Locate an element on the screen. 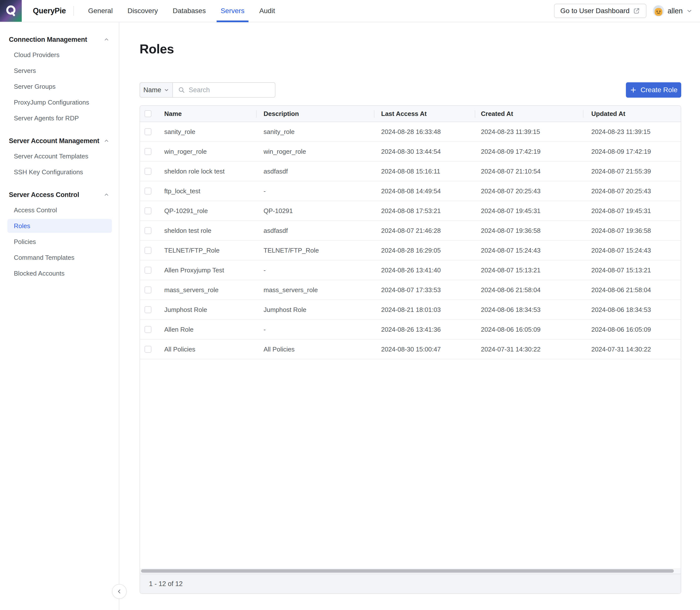  scrollbar-thumb is located at coordinates (407, 571).